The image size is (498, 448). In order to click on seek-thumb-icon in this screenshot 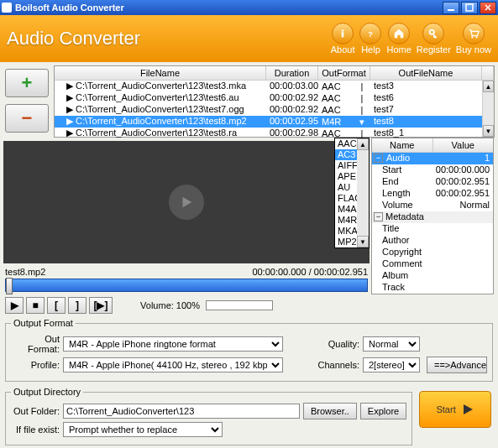, I will do `click(9, 286)`.